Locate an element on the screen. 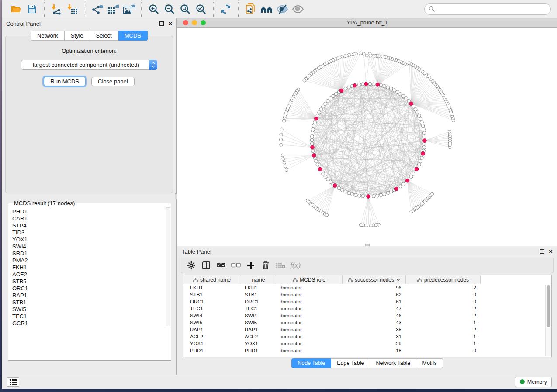  mcds-result-item: CAR1 is located at coordinates (91, 219).